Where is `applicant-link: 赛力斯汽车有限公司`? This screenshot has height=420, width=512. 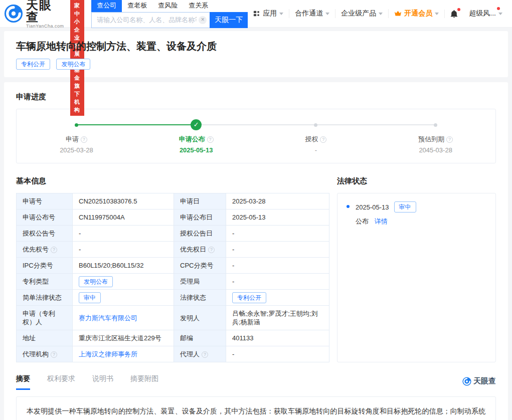 applicant-link: 赛力斯汽车有限公司 is located at coordinates (108, 318).